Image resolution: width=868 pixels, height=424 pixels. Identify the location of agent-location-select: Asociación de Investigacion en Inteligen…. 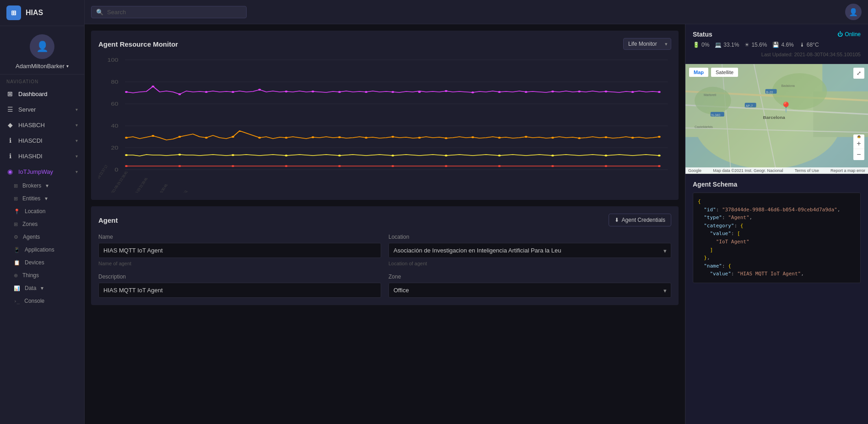
(530, 251).